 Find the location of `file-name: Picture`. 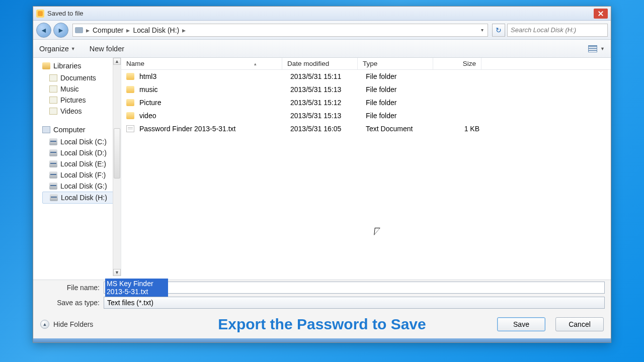

file-name: Picture is located at coordinates (212, 103).